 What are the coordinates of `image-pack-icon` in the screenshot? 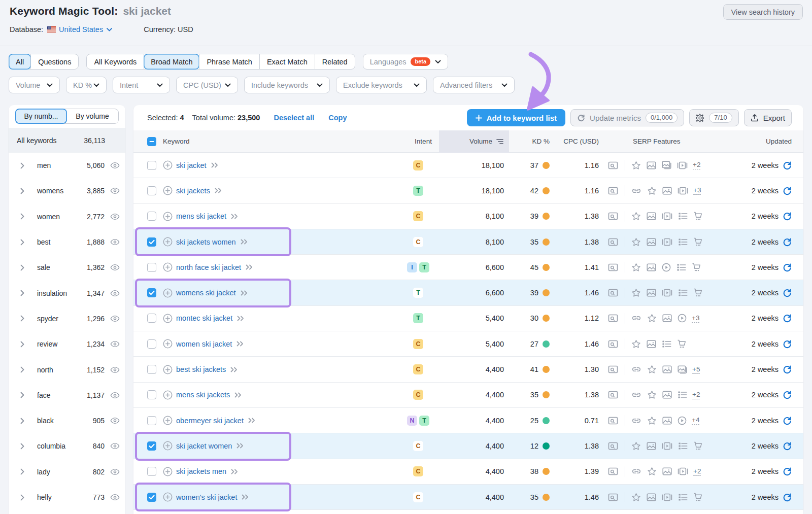 It's located at (682, 369).